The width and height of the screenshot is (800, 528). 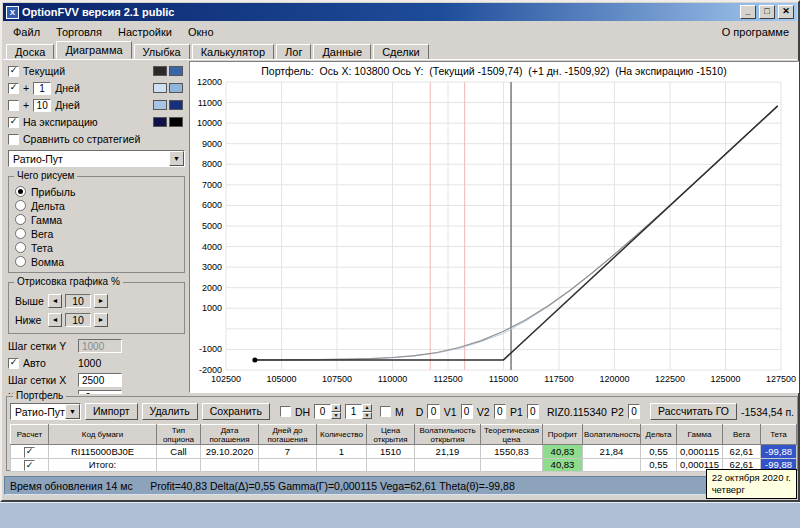 I want to click on column-header: Дней до погашения, so click(x=288, y=435).